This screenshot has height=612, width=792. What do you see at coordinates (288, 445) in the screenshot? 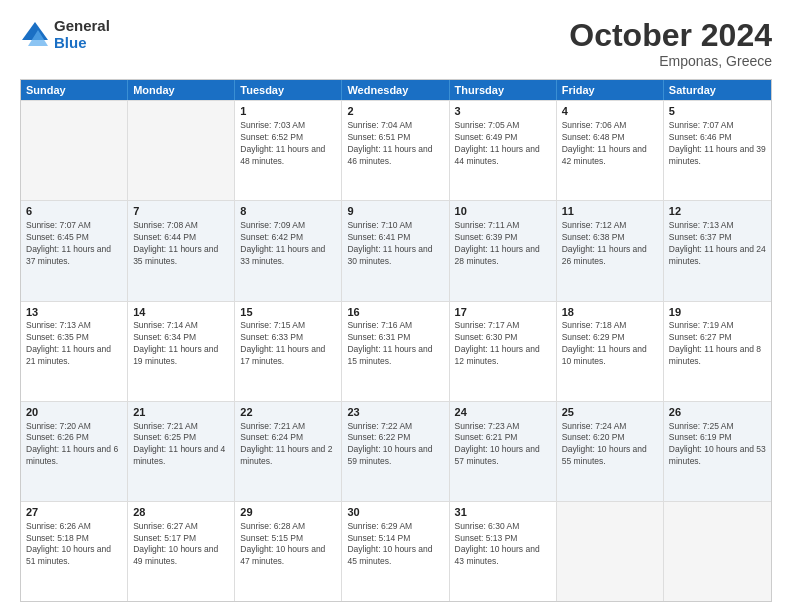
I see `cell-info: Sunrise: 7:21 AM Sunset: 6:24 PM Dayligh…` at bounding box center [288, 445].